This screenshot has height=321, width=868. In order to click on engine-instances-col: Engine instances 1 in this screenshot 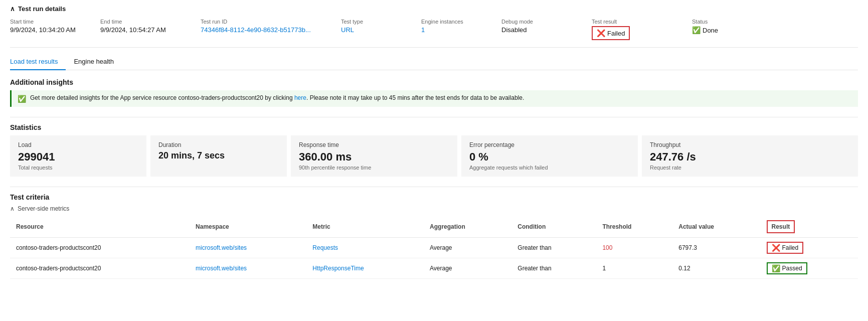, I will do `click(461, 29)`.